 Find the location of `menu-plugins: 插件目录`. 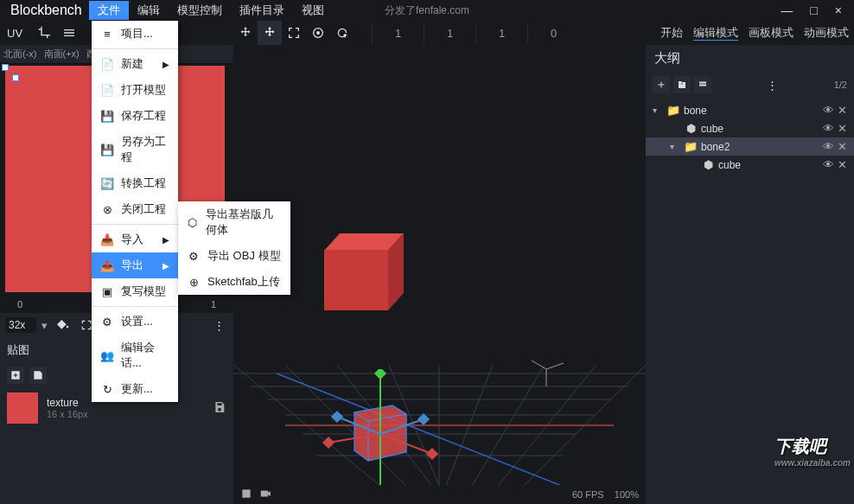

menu-plugins: 插件目录 is located at coordinates (262, 10).